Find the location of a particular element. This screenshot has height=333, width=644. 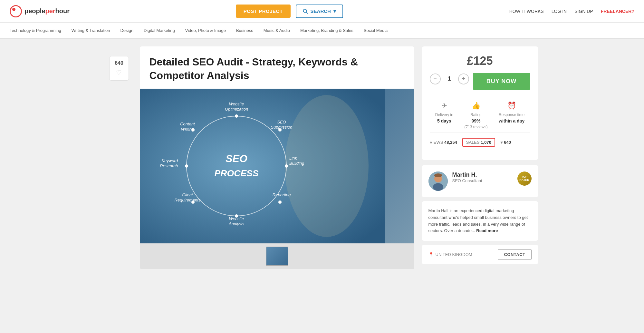

quantity-value: 1 is located at coordinates (449, 79).